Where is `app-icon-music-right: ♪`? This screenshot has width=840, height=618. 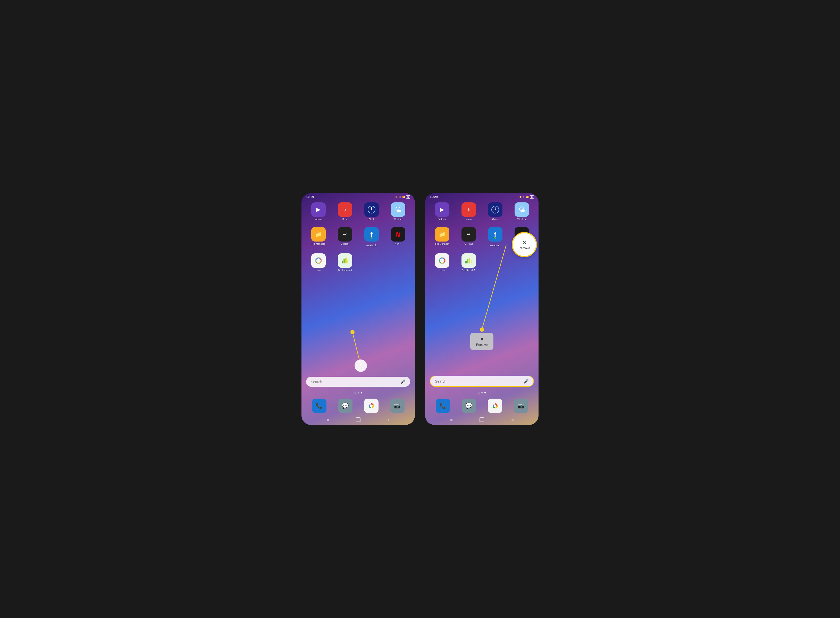 app-icon-music-right: ♪ is located at coordinates (469, 209).